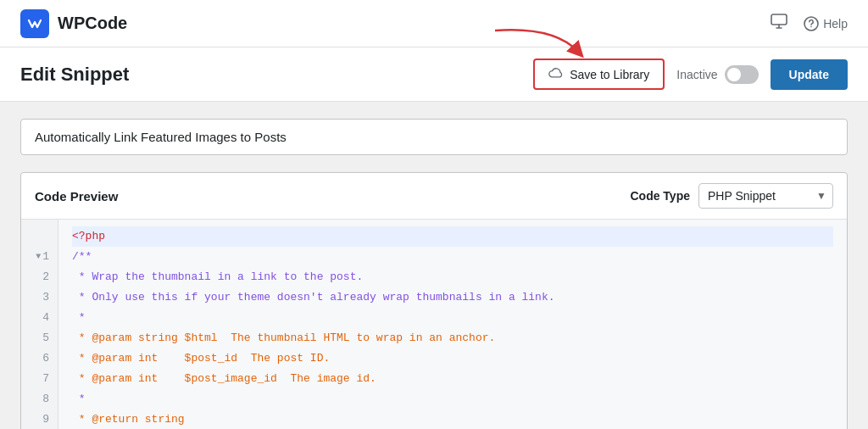 Image resolution: width=868 pixels, height=429 pixels. Describe the element at coordinates (690, 75) in the screenshot. I see `header-actions: Save to Library Inactive Update` at that location.